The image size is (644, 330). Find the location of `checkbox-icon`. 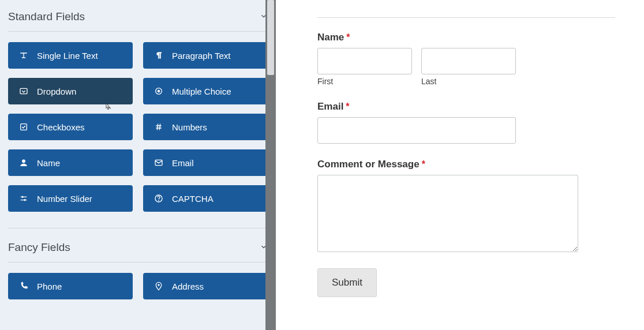

checkbox-icon is located at coordinates (24, 127).